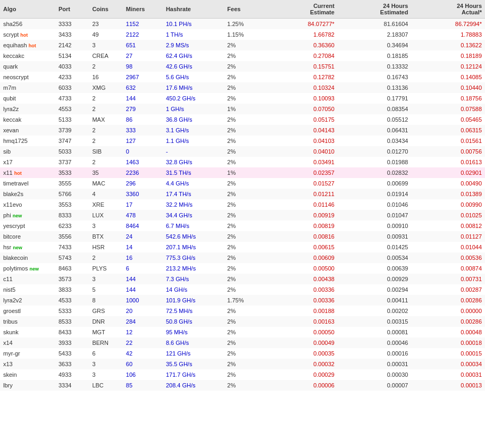  What do you see at coordinates (143, 66) in the screenshot?
I see `cell-miners: 98` at bounding box center [143, 66].